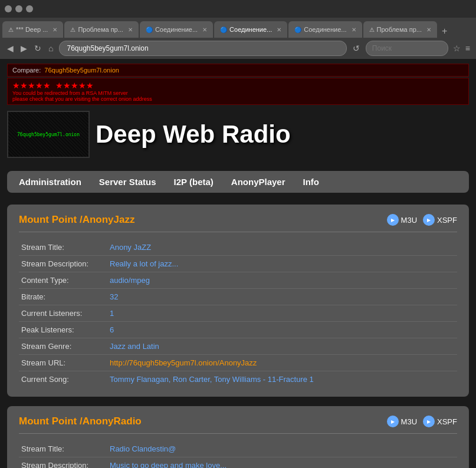 The height and width of the screenshot is (468, 476). What do you see at coordinates (251, 29) in the screenshot?
I see `tab-4-label: Соединение...` at bounding box center [251, 29].